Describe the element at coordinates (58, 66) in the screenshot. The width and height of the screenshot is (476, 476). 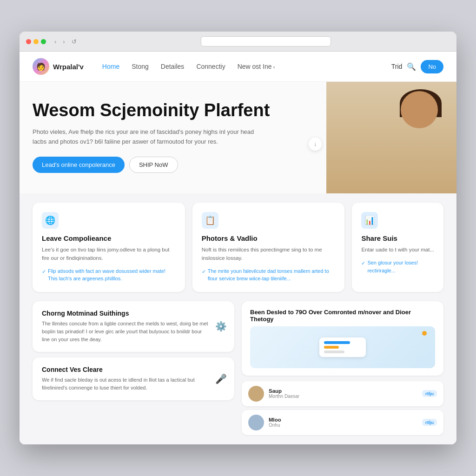
I see `logo-area: 🧑 Wrpalal'v` at that location.